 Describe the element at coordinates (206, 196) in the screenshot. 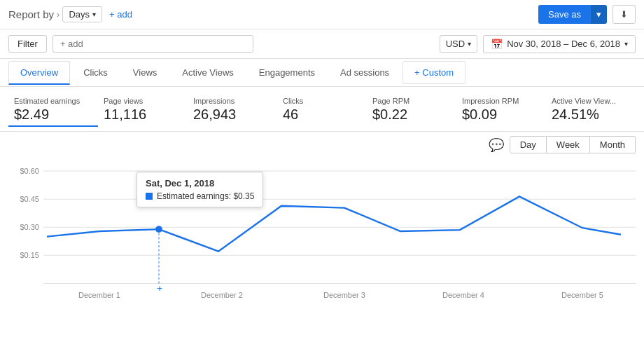

I see `tooltip-label: Estimated earnings: $0.35` at that location.